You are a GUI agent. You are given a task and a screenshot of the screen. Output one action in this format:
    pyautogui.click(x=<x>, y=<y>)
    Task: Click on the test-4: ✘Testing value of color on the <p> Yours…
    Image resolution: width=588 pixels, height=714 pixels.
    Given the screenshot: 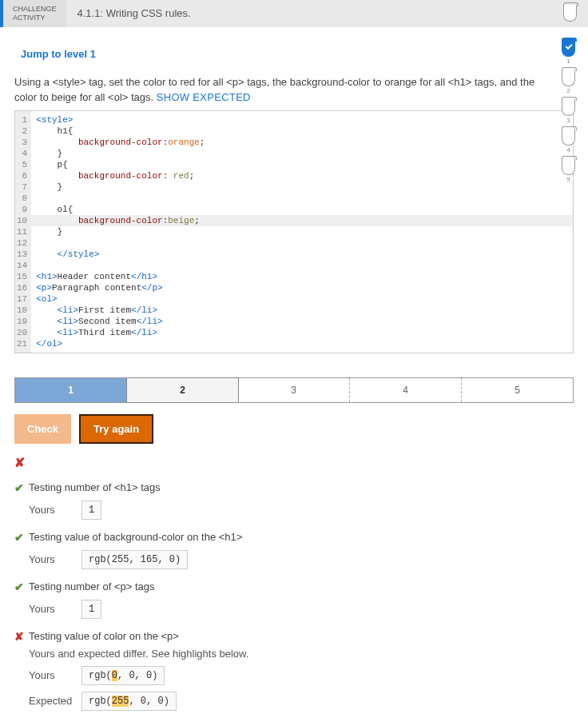 What is the action you would take?
    pyautogui.click(x=294, y=670)
    